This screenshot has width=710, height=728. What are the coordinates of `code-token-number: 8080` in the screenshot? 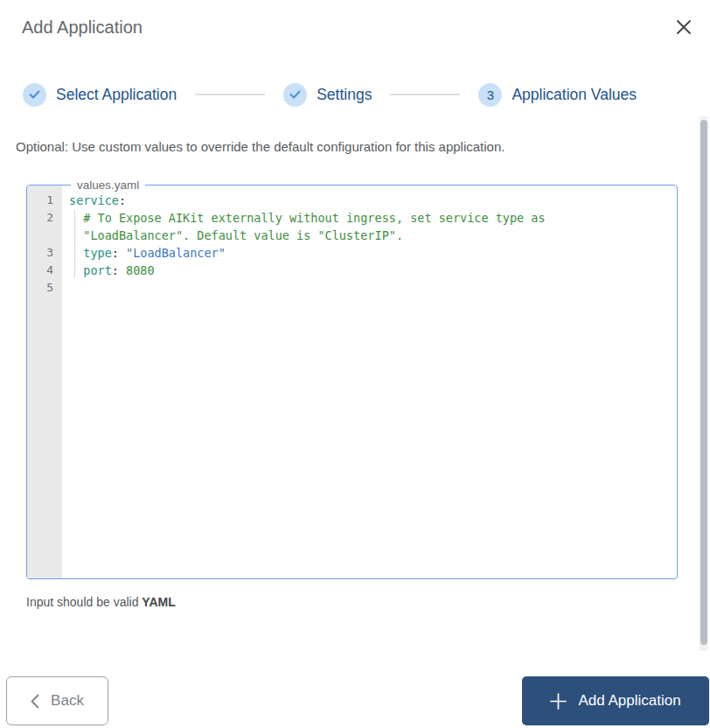 It's located at (140, 270).